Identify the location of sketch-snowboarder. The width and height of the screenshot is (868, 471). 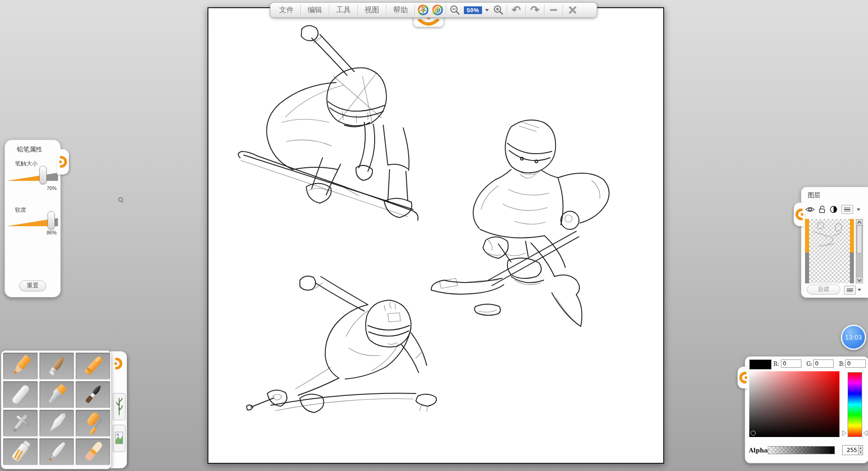
(328, 123).